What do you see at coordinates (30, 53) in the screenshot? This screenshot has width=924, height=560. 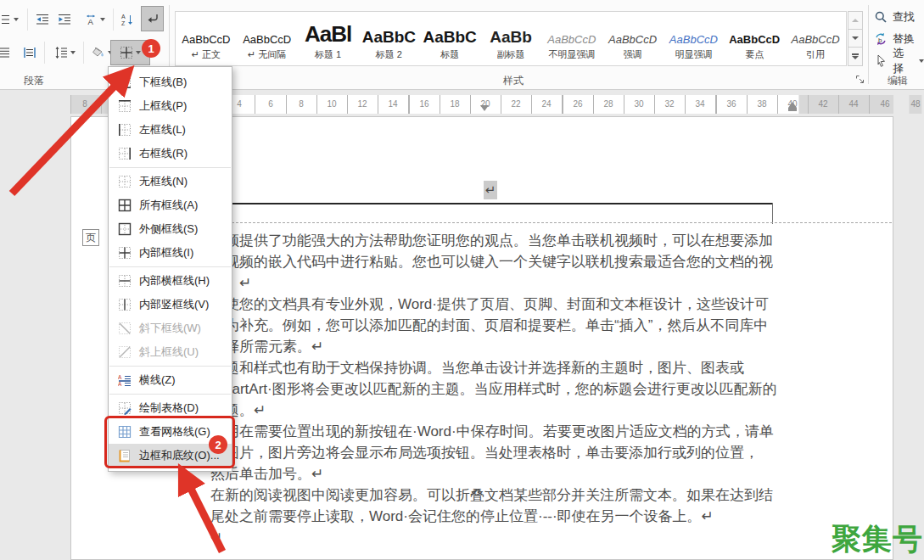 I see `distribute-button` at bounding box center [30, 53].